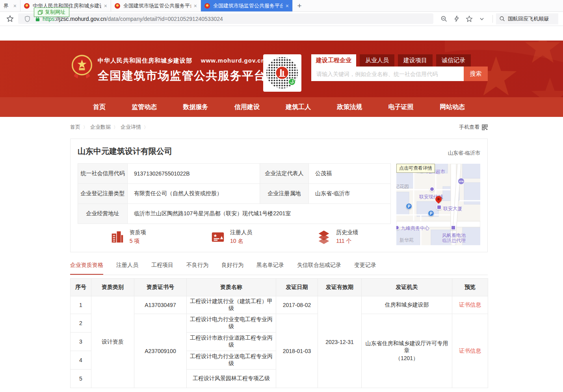  I want to click on new-tab-button: +, so click(299, 6).